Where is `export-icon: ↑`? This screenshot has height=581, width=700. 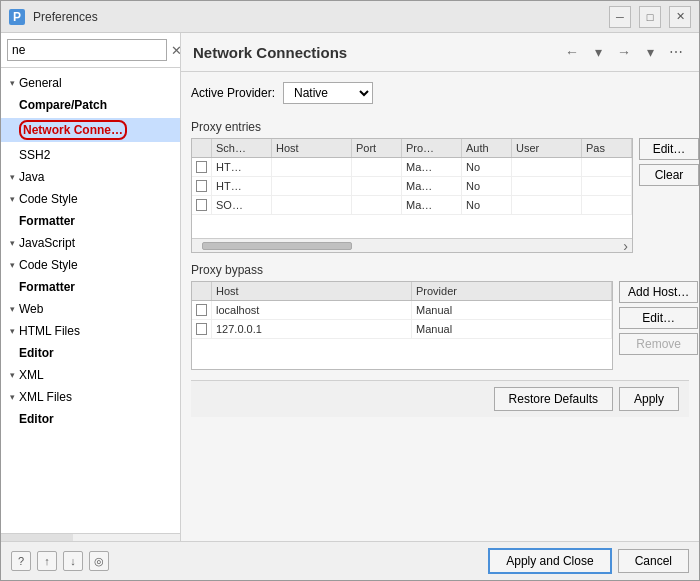
export-icon: ↑ is located at coordinates (47, 561).